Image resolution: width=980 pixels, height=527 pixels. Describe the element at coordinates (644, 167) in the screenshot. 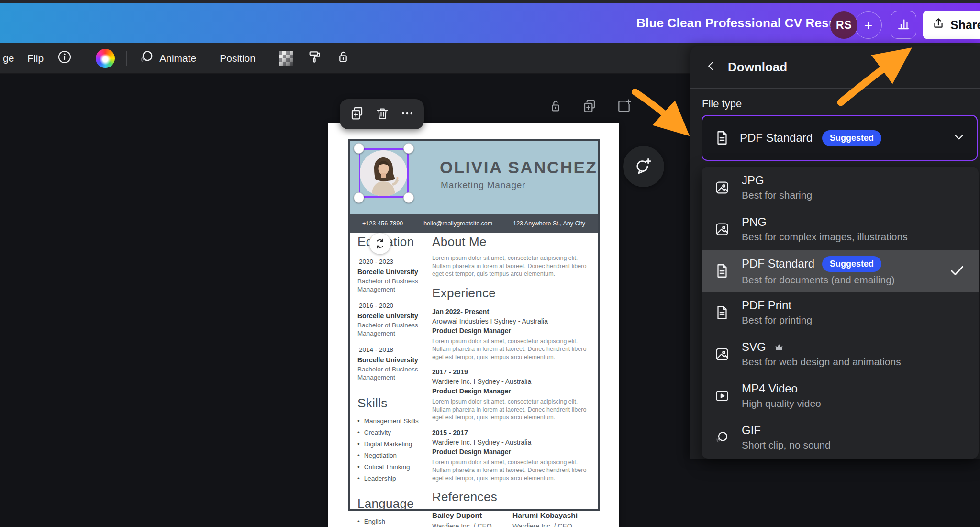

I see `comment-plus-icon` at that location.